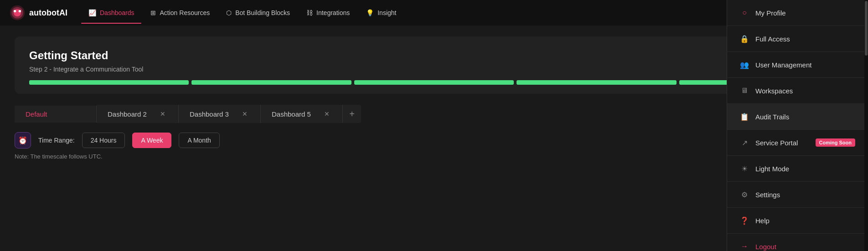  I want to click on dropdown-my-profile: ○ My Profile, so click(798, 13).